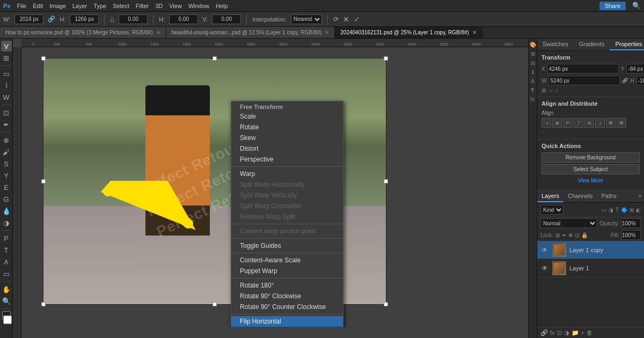 Image resolution: width=644 pixels, height=338 pixels. What do you see at coordinates (545, 250) in the screenshot?
I see `layer-1-visibility-icon: 👁` at bounding box center [545, 250].